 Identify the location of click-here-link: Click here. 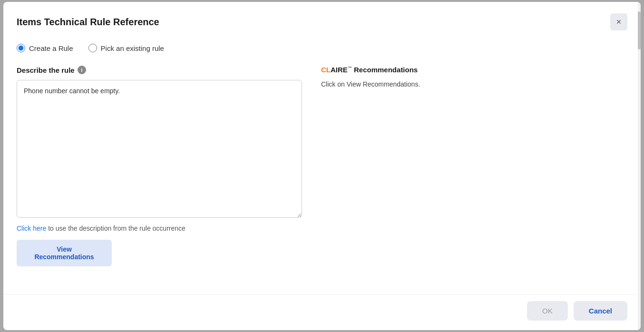
(31, 228).